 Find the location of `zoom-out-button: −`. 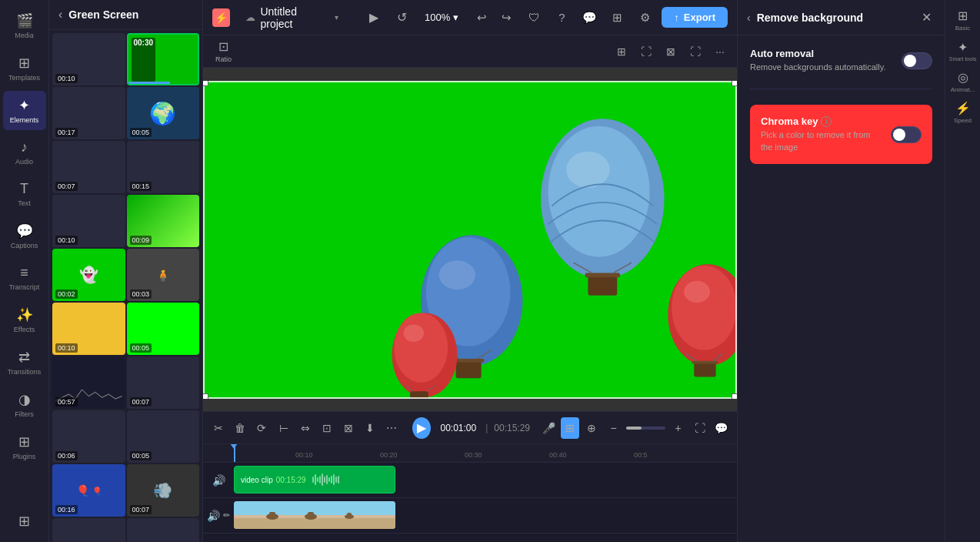

zoom-out-button: − is located at coordinates (614, 428).